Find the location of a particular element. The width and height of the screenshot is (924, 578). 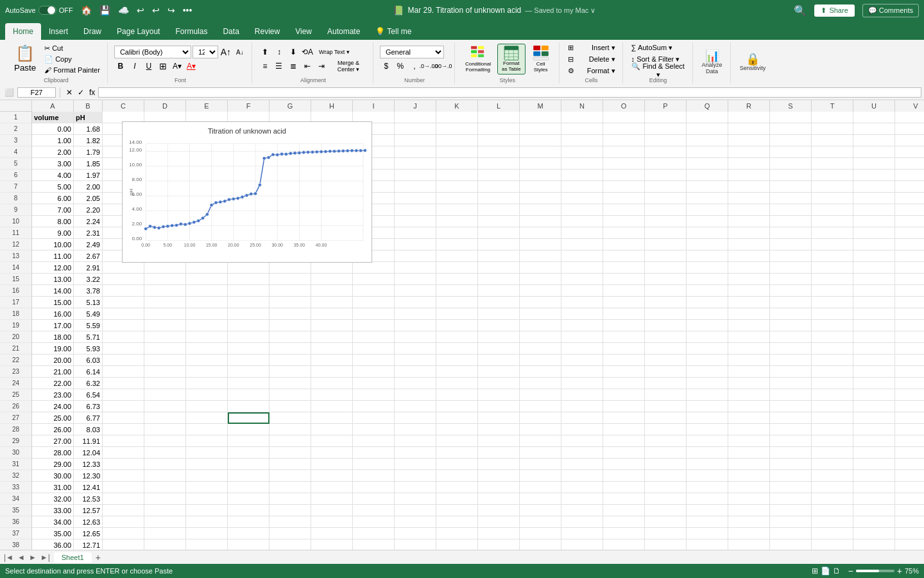

cell-k27 is located at coordinates (457, 418).